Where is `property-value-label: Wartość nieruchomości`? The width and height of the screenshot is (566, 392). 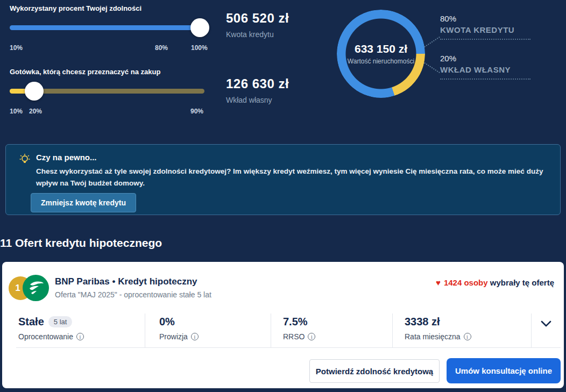
property-value-label: Wartość nieruchomości is located at coordinates (381, 61).